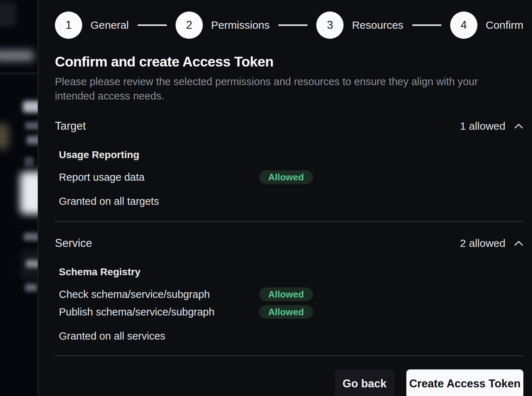  What do you see at coordinates (378, 25) in the screenshot?
I see `step-label: Resources` at bounding box center [378, 25].